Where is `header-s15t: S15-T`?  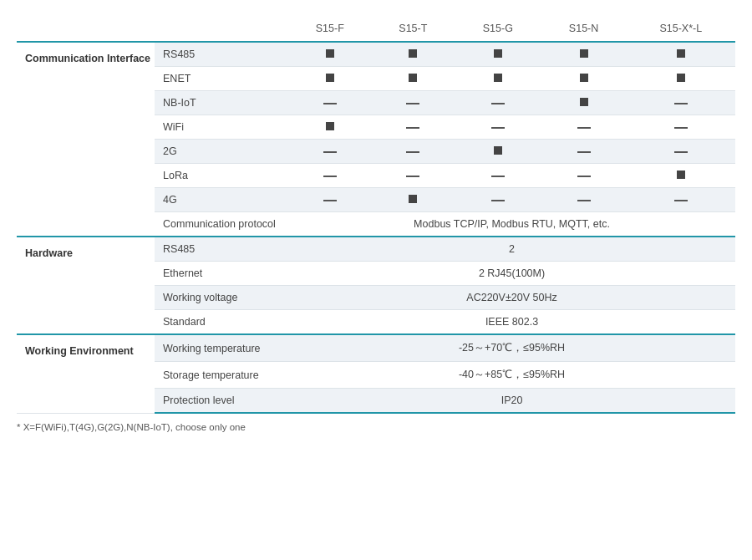 header-s15t: S15-T is located at coordinates (414, 29).